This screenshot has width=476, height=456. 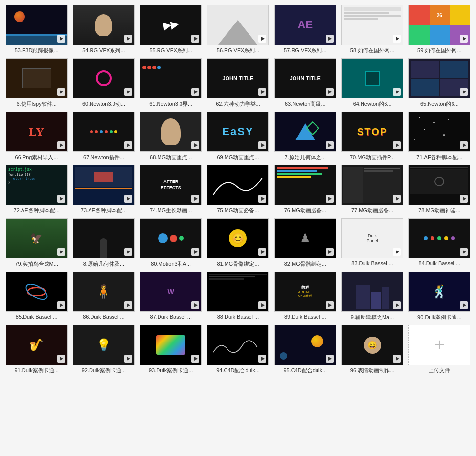 What do you see at coordinates (305, 243) in the screenshot?
I see `video-item-82: ♟ 82.MG骨骼绑定...` at bounding box center [305, 243].